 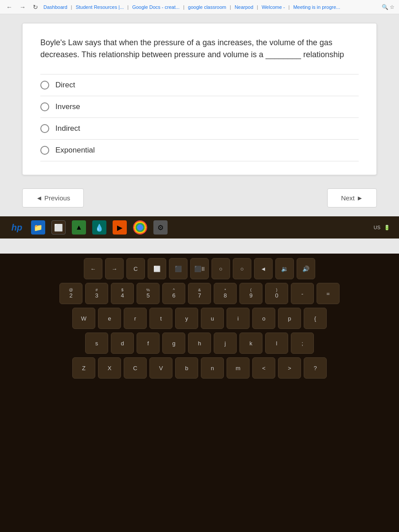 What do you see at coordinates (9, 7) in the screenshot?
I see `back-button: ←` at bounding box center [9, 7].